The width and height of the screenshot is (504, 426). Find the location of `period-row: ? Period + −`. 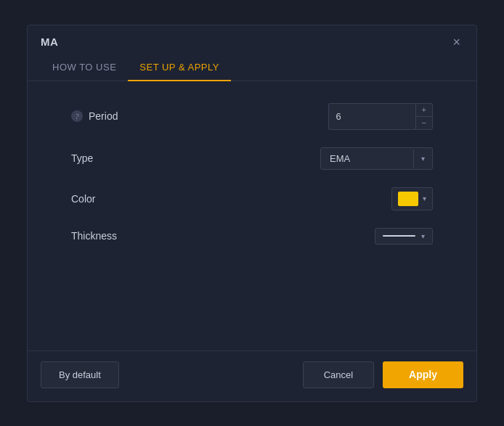

period-row: ? Period + − is located at coordinates (252, 116).